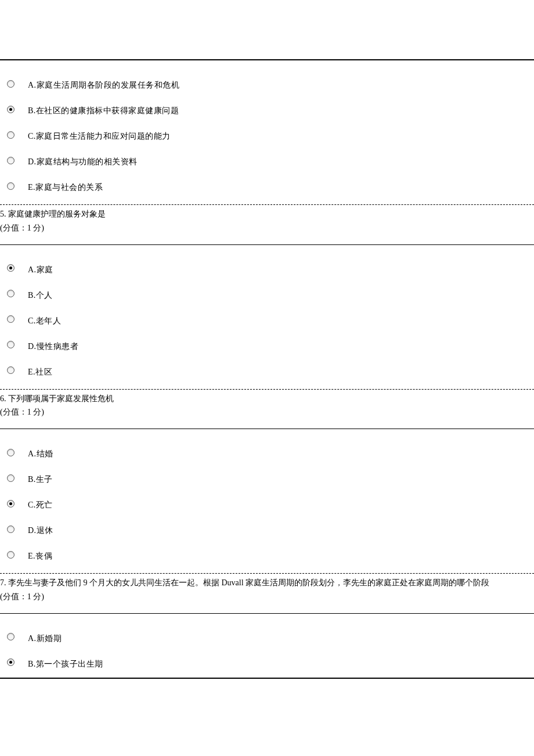 Image resolution: width=534 pixels, height=756 pixels. Describe the element at coordinates (41, 478) in the screenshot. I see `option-label: B.生子` at that location.